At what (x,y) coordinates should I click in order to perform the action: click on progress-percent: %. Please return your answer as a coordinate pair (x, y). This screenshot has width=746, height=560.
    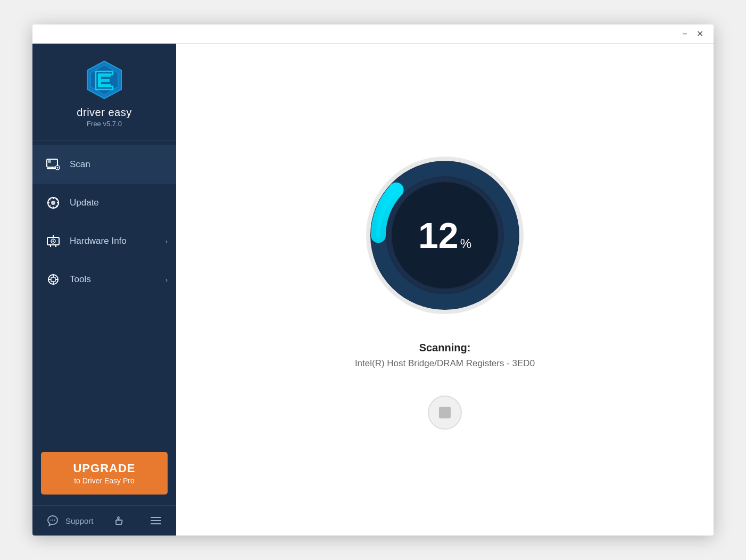
    Looking at the image, I should click on (466, 244).